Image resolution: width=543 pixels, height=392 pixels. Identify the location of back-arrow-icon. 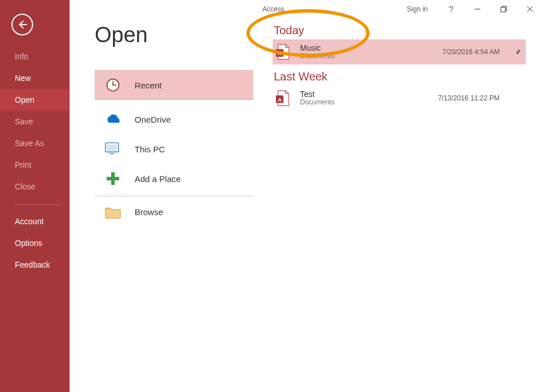
(22, 25).